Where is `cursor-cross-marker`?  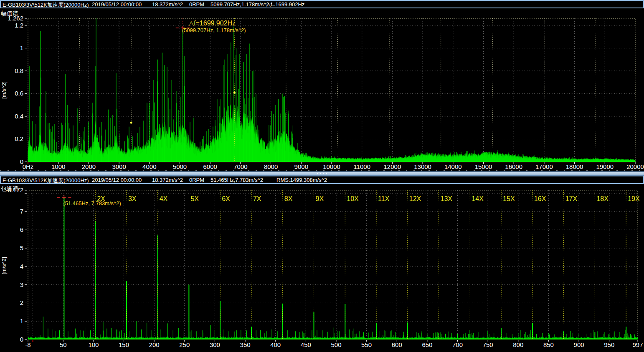
cursor-cross-marker is located at coordinates (64, 197).